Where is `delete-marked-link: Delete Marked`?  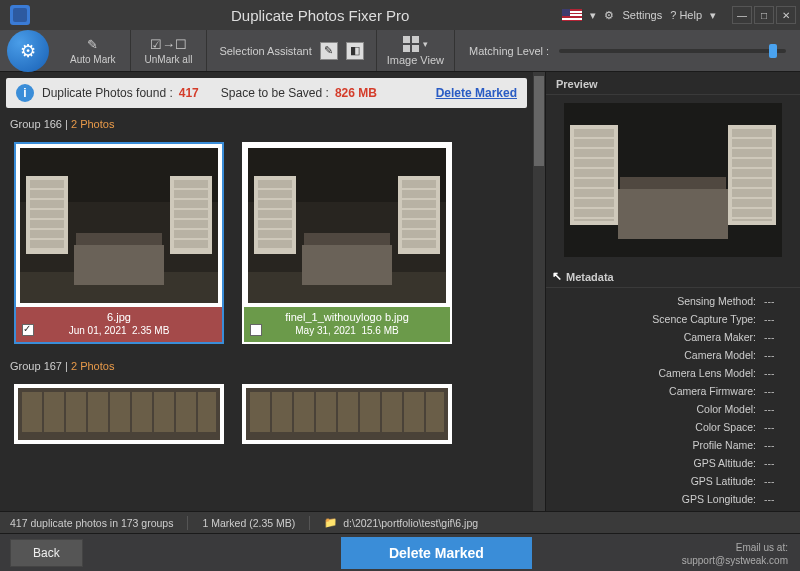
delete-marked-link: Delete Marked is located at coordinates (476, 93).